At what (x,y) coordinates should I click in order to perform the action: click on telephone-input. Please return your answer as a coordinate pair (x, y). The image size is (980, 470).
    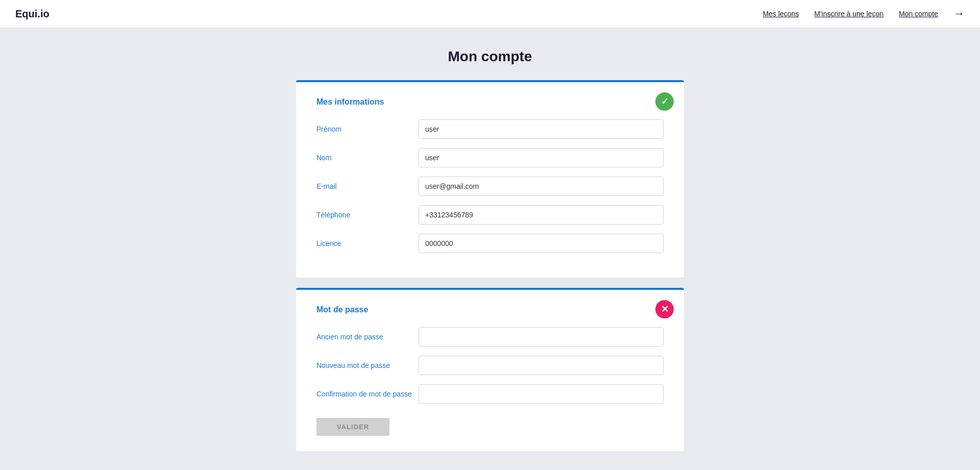
    Looking at the image, I should click on (541, 215).